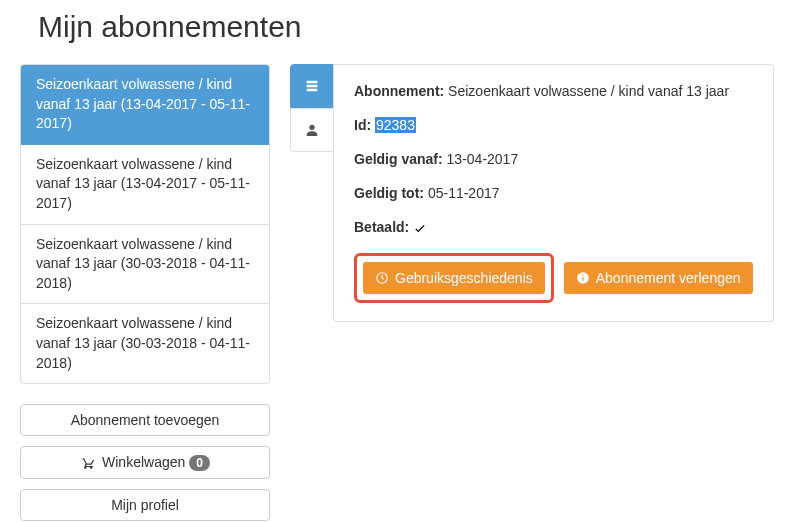 This screenshot has width=800, height=522. Describe the element at coordinates (396, 125) in the screenshot. I see `id-value: 92383` at that location.